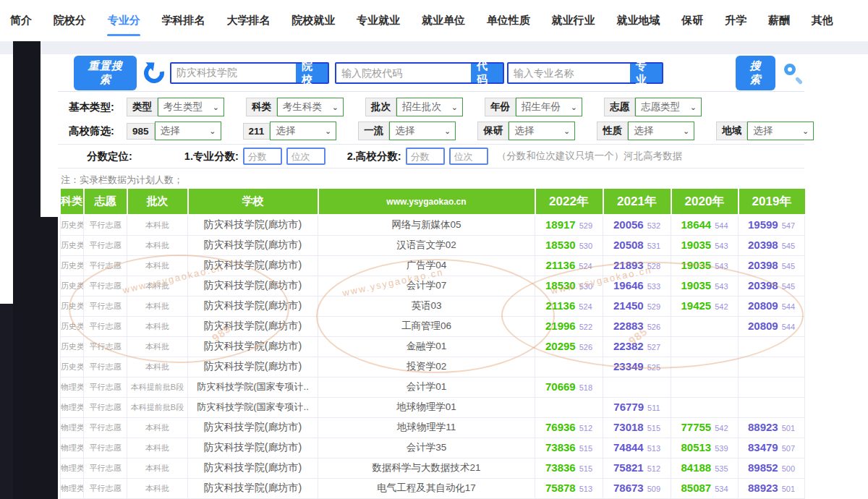  What do you see at coordinates (433, 245) in the screenshot?
I see `table-row: 历史类平行志愿本科批防灾科技学院(廊坊市)汉语言文学02185305302050…` at bounding box center [433, 245].